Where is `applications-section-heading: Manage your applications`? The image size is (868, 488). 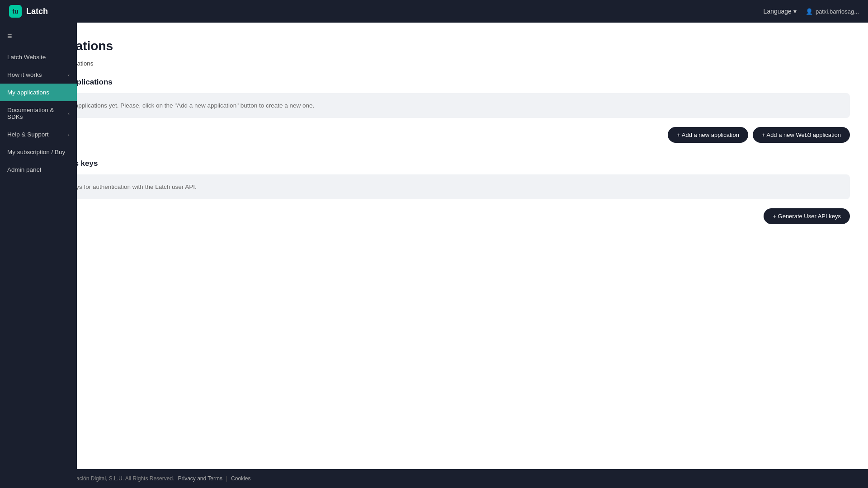 applications-section-heading: Manage your applications is located at coordinates (434, 82).